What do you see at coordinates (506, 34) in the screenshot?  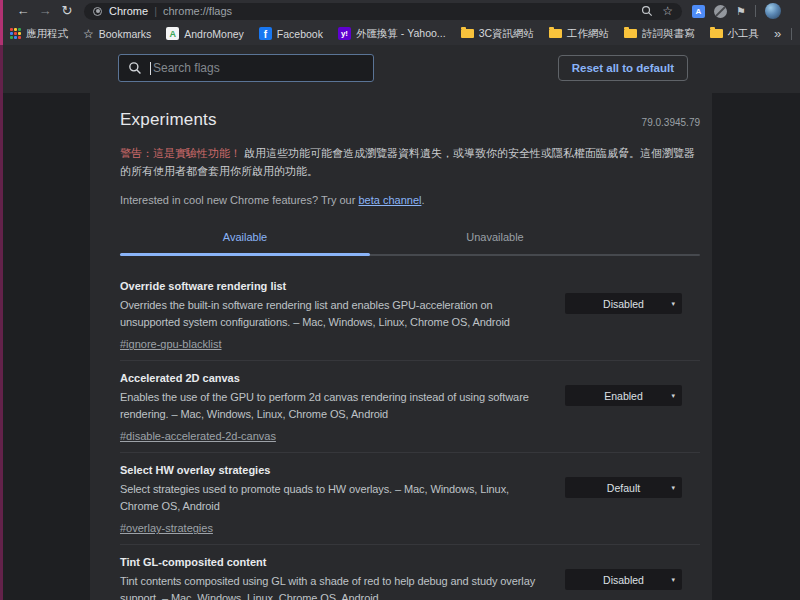 I see `bookmark-label: 3C資訊網站` at bounding box center [506, 34].